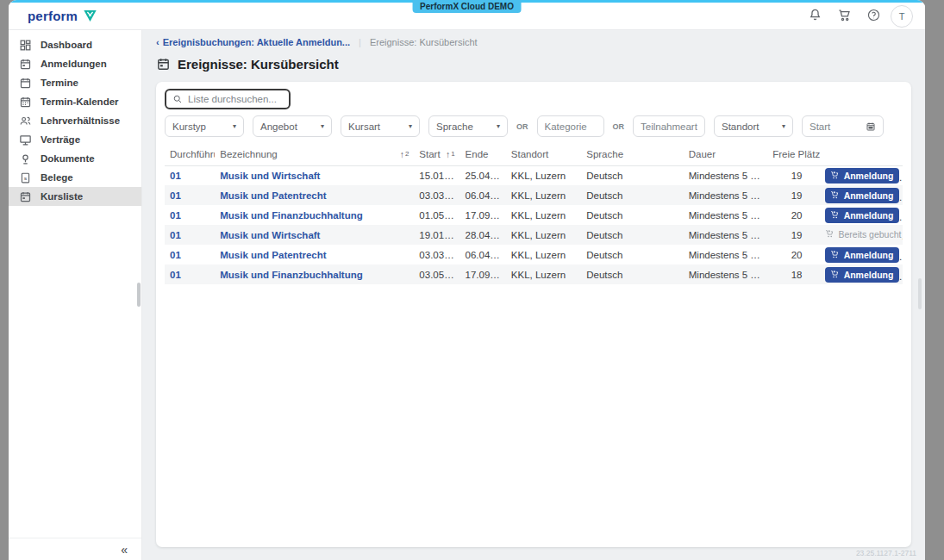 The image size is (944, 560). I want to click on sidebar-collapse-button: «, so click(124, 550).